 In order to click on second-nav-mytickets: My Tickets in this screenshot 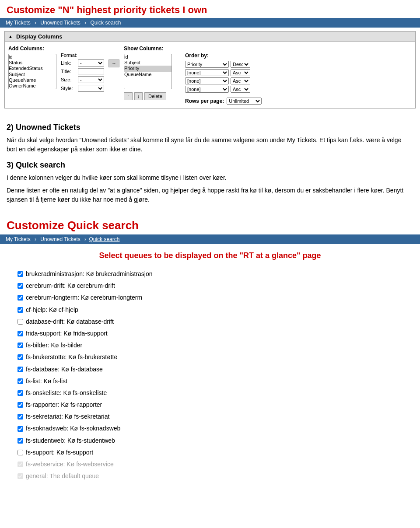, I will do `click(18, 239)`.